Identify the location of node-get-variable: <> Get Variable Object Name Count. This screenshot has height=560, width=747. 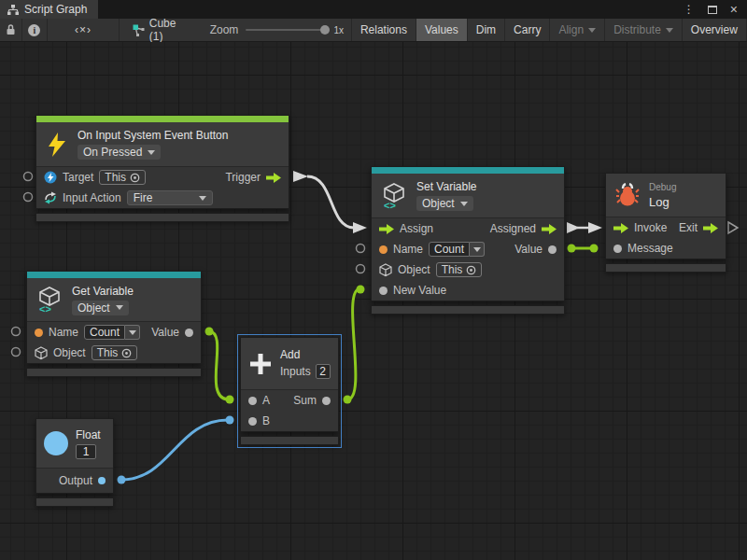
(114, 324).